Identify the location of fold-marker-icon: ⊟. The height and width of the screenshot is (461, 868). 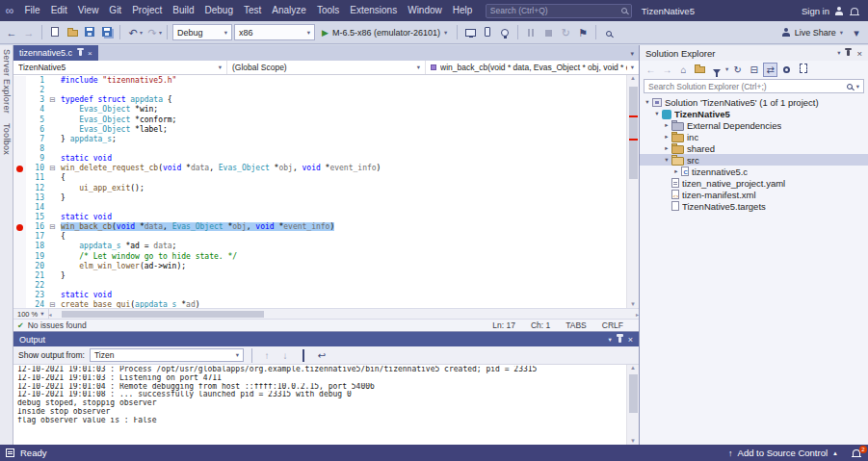
(52, 168).